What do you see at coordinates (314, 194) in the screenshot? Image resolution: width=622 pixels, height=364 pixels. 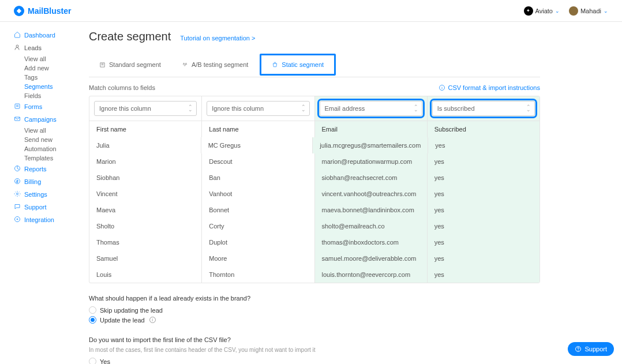 I see `table-row: VincentVanhootvincent.vanhoot@outreachrs…` at bounding box center [314, 194].